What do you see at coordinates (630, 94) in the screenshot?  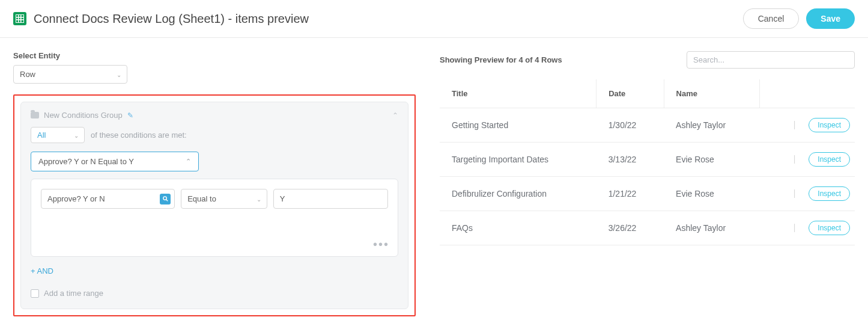 I see `col-date: Date` at bounding box center [630, 94].